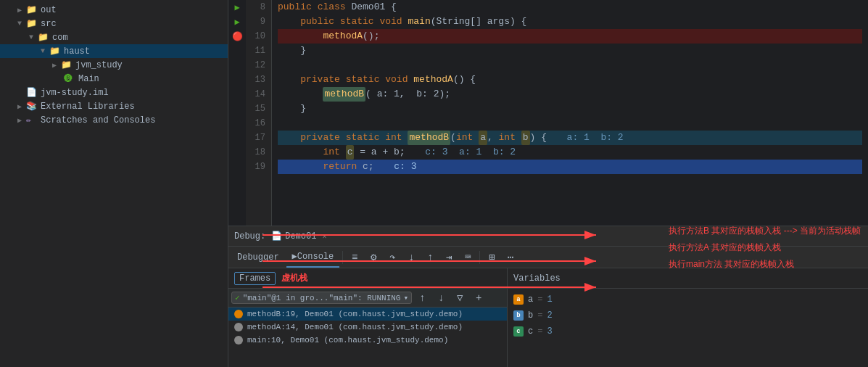  What do you see at coordinates (570, 167) in the screenshot?
I see `code-line-19: return c; c: 3` at bounding box center [570, 167].